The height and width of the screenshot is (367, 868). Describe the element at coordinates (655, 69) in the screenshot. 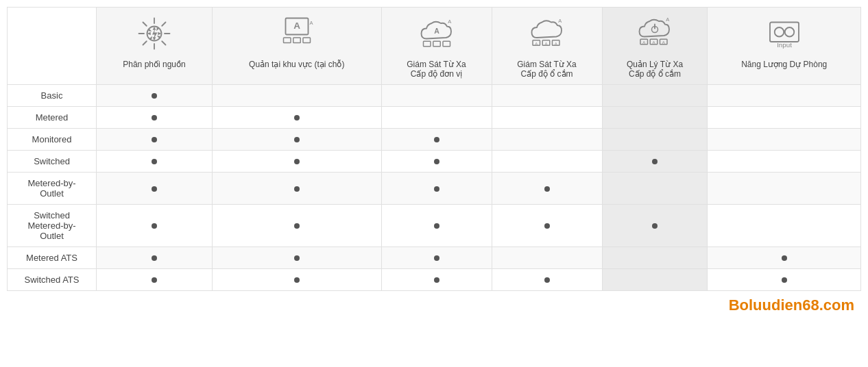

I see `header-label-quan-ly-xa-o-cam: Quản Lý Từ Xa Cấp độ ổ cắm` at that location.